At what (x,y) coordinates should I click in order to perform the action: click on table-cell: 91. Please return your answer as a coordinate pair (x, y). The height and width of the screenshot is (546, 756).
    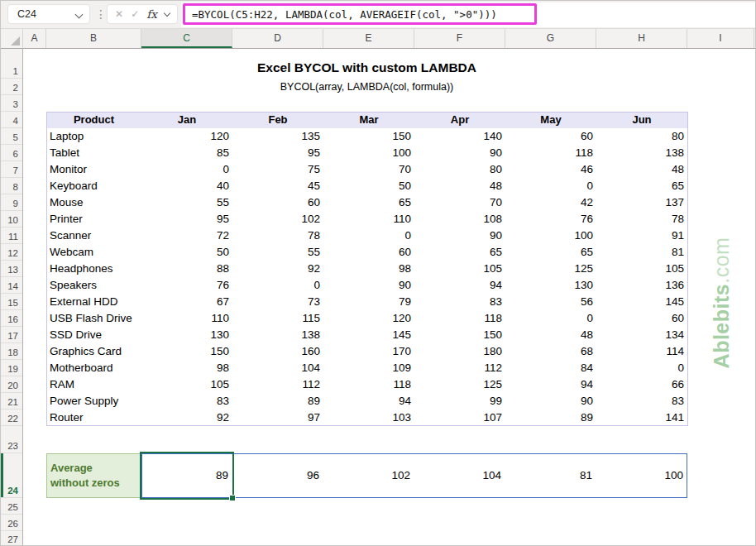
    Looking at the image, I should click on (642, 236).